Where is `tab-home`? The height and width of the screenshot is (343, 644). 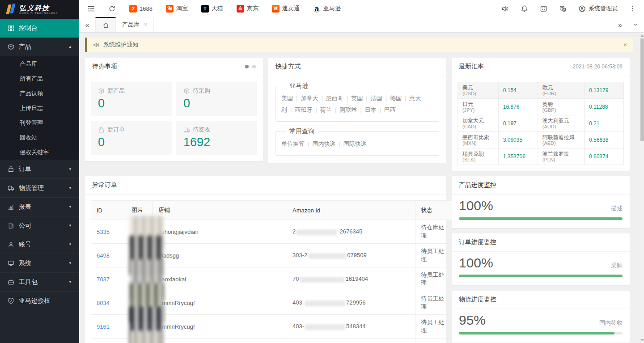 tab-home is located at coordinates (106, 25).